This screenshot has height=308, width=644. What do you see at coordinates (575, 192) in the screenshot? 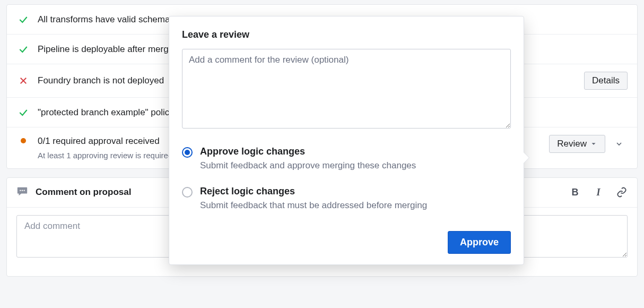
I see `bold-button: B` at bounding box center [575, 192].